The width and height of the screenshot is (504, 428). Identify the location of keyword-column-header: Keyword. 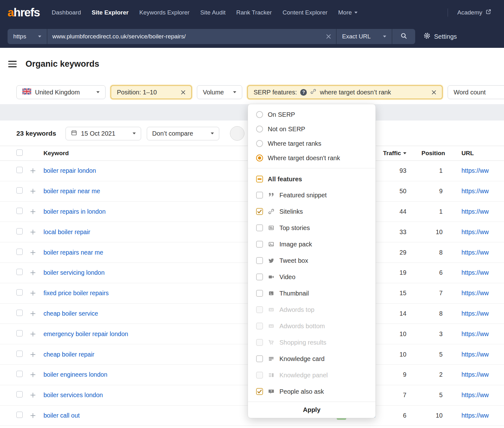
(152, 153).